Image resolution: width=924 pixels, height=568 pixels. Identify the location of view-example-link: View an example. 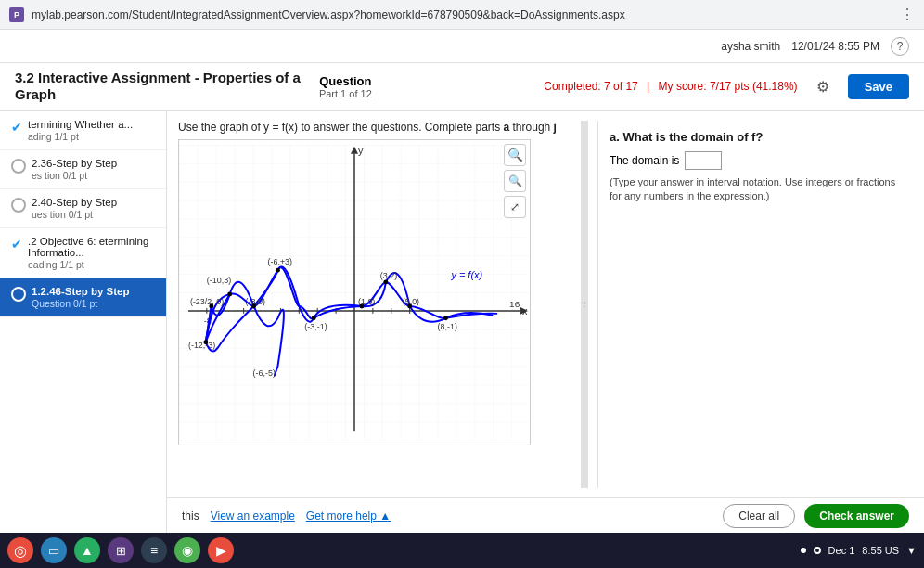
(252, 516).